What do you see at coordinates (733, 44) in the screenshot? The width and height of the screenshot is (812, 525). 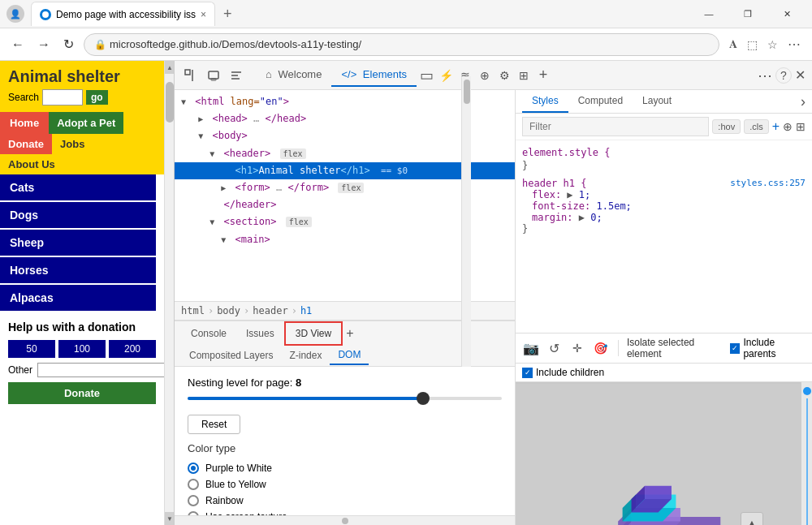 I see `read-aloud-button: 𝐀` at bounding box center [733, 44].